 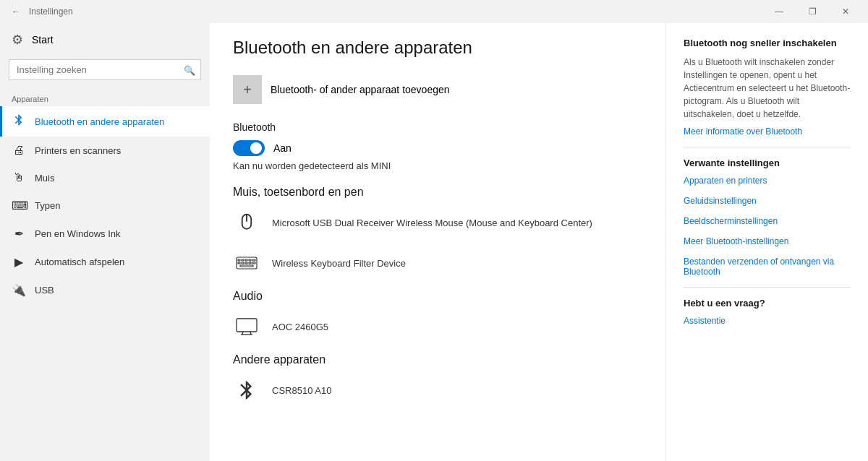 What do you see at coordinates (105, 205) in the screenshot?
I see `sidebar-item-typen: ⌨ Typen` at bounding box center [105, 205].